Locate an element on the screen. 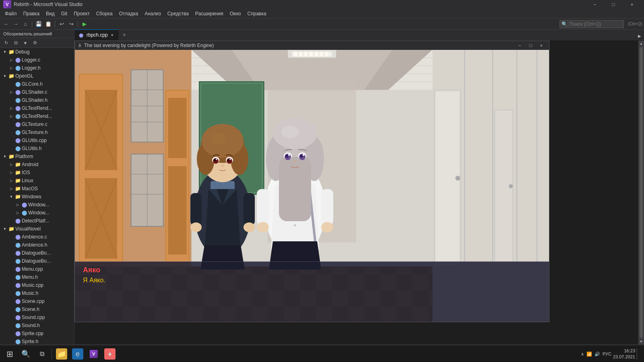  app-taskbar-btn: ♦ is located at coordinates (110, 354).